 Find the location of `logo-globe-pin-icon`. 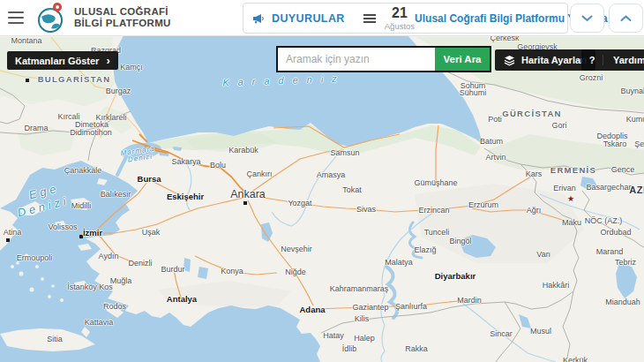

logo-globe-pin-icon is located at coordinates (52, 18).